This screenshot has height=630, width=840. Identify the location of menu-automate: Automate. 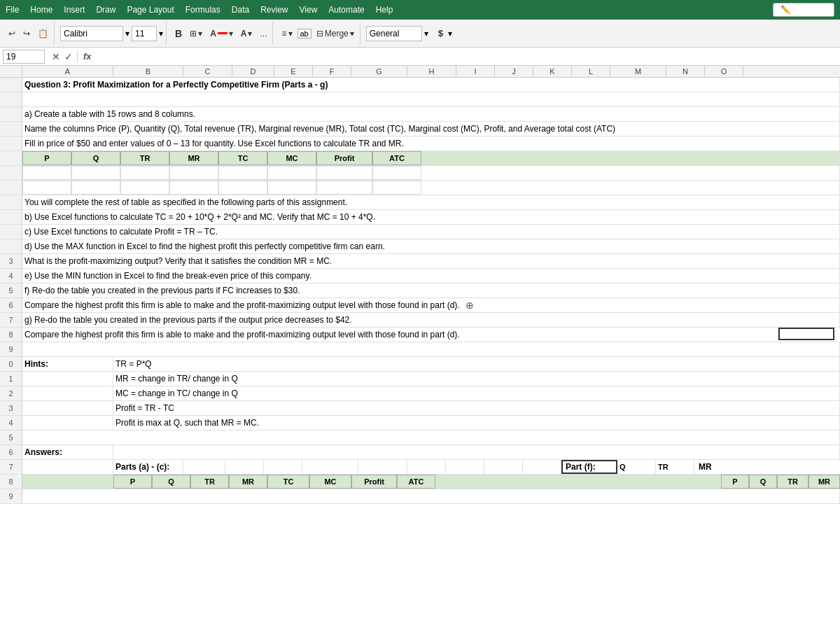
(346, 10).